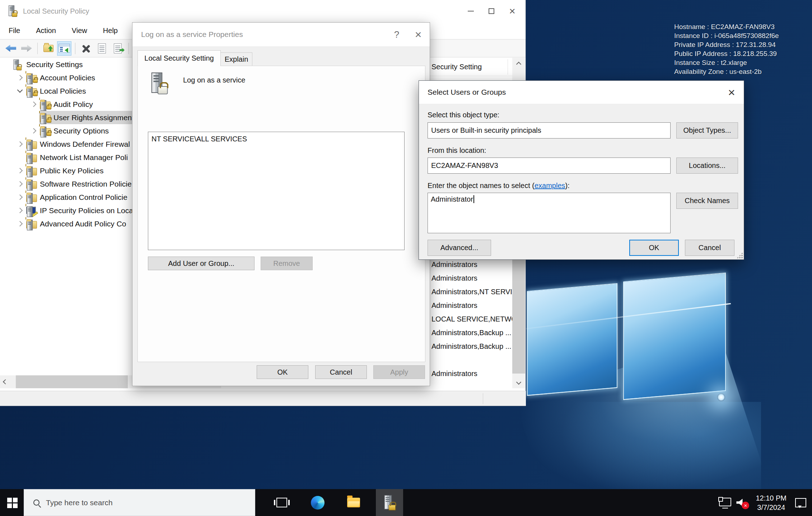 This screenshot has height=516, width=812. What do you see at coordinates (80, 31) in the screenshot?
I see `menu-item: View` at bounding box center [80, 31].